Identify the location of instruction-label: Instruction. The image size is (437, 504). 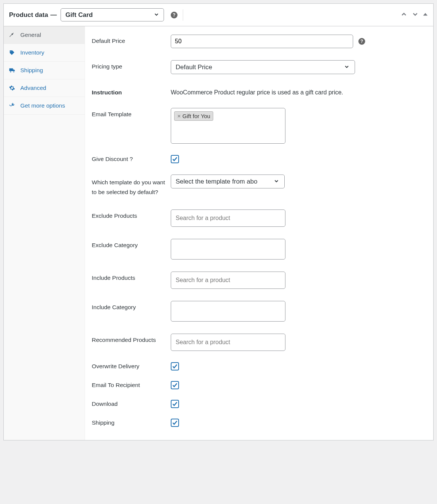
(131, 91).